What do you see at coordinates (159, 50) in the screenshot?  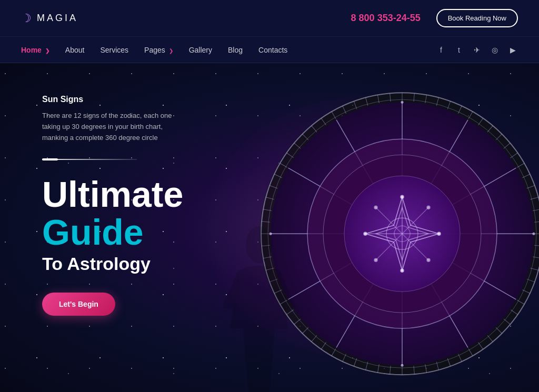 I see `nav-item-pages: Pages ❯` at bounding box center [159, 50].